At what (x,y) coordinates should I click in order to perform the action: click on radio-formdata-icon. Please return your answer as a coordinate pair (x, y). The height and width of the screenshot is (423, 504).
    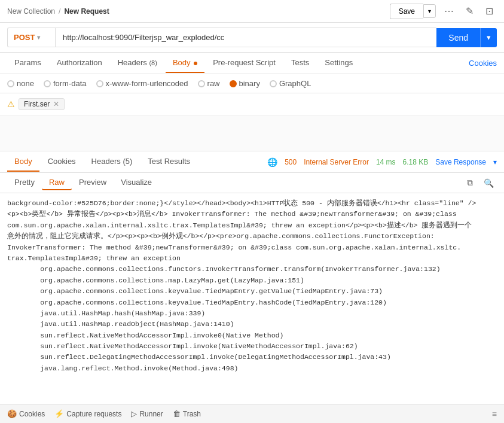
    Looking at the image, I should click on (47, 84).